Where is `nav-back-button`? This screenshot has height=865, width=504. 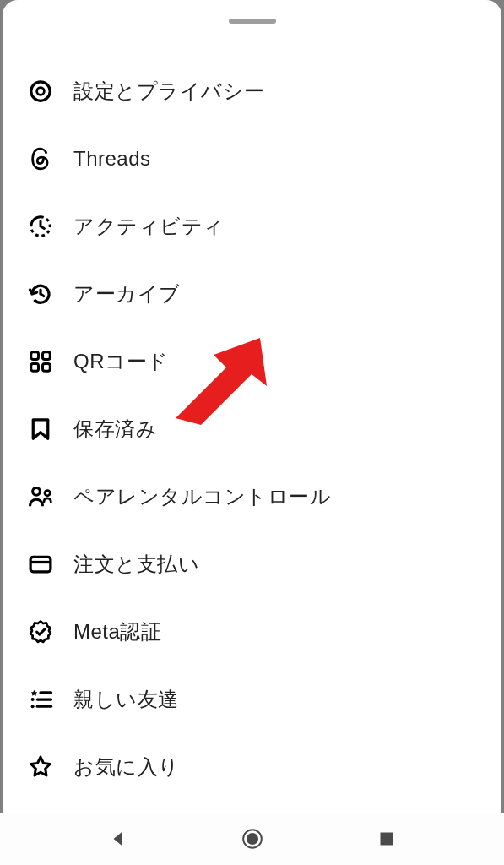 nav-back-button is located at coordinates (118, 839).